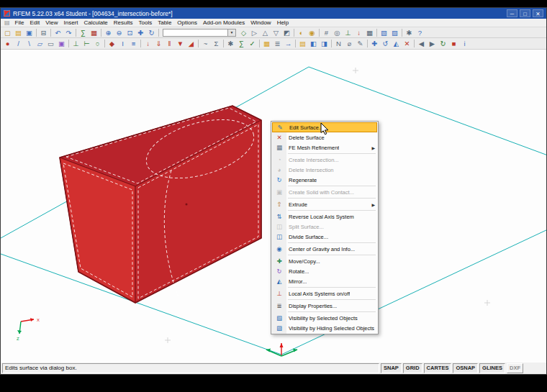  What do you see at coordinates (515, 368) in the screenshot?
I see `status-toggle-dxf: DXF` at bounding box center [515, 368].